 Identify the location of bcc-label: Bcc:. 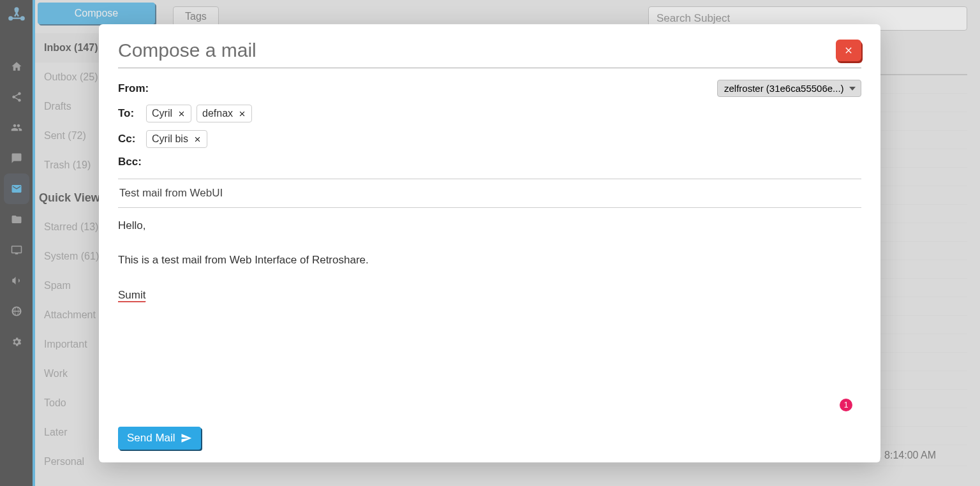
(132, 162).